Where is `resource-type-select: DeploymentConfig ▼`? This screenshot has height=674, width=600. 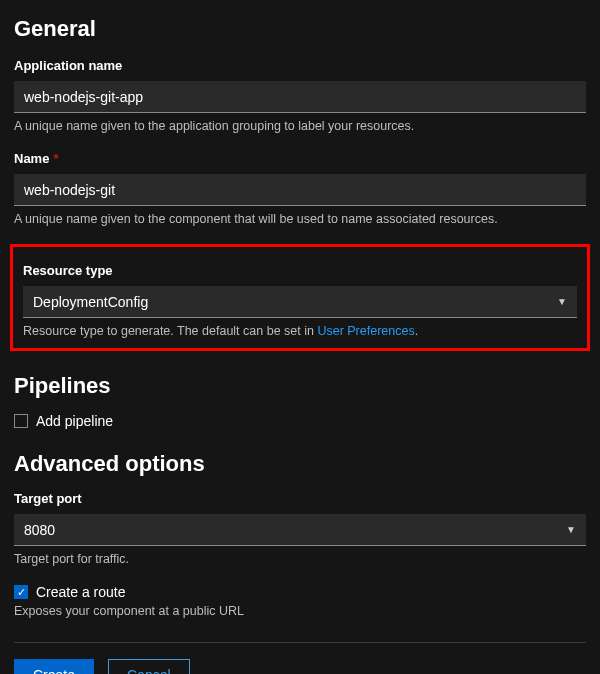 resource-type-select: DeploymentConfig ▼ is located at coordinates (300, 302).